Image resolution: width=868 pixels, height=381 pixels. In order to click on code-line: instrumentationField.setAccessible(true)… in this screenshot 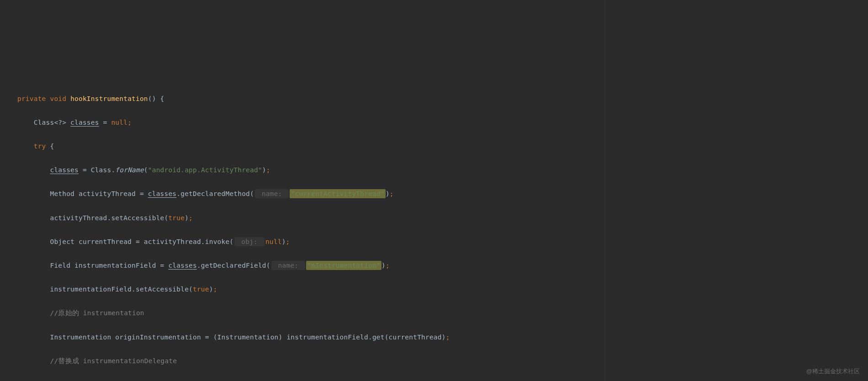, I will do `click(443, 289)`.